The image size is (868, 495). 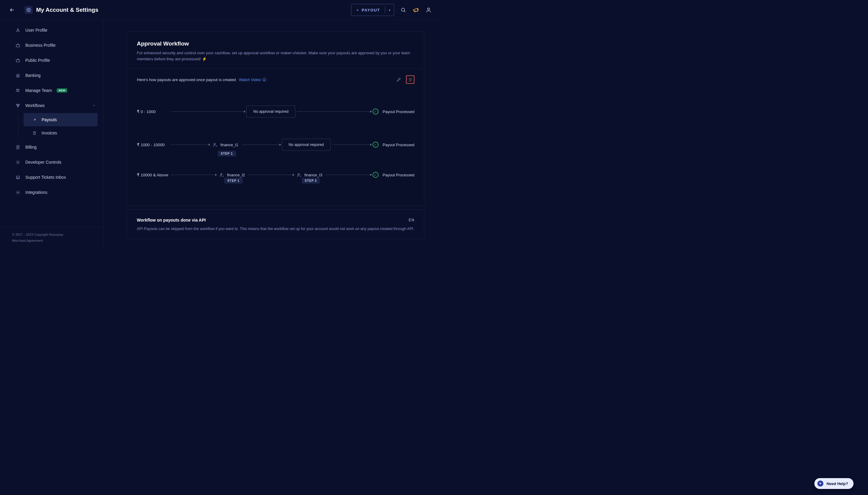 I want to click on api-status-label: EN, so click(x=412, y=220).